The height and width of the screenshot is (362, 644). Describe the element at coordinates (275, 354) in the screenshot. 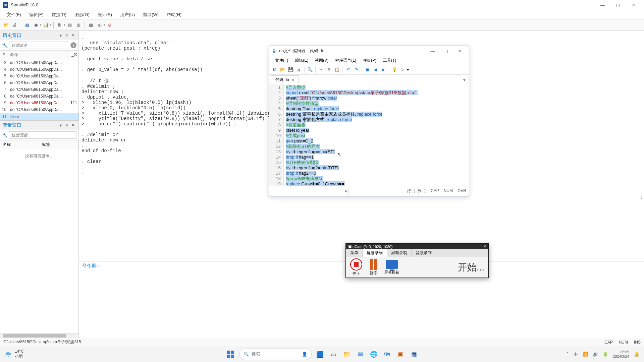

I see `taskbar-search: 🔍 搜索 👤` at that location.